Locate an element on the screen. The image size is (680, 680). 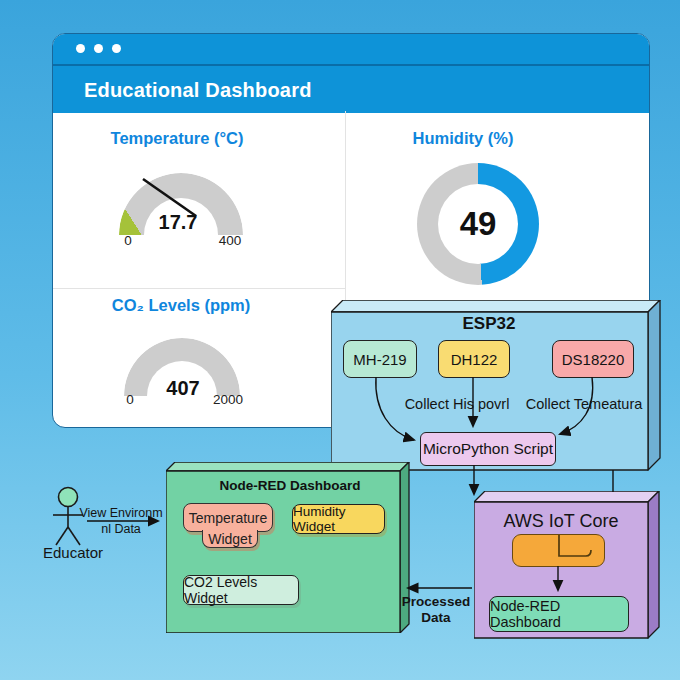
processed-data-label-line1: Processed is located at coordinates (436, 602).